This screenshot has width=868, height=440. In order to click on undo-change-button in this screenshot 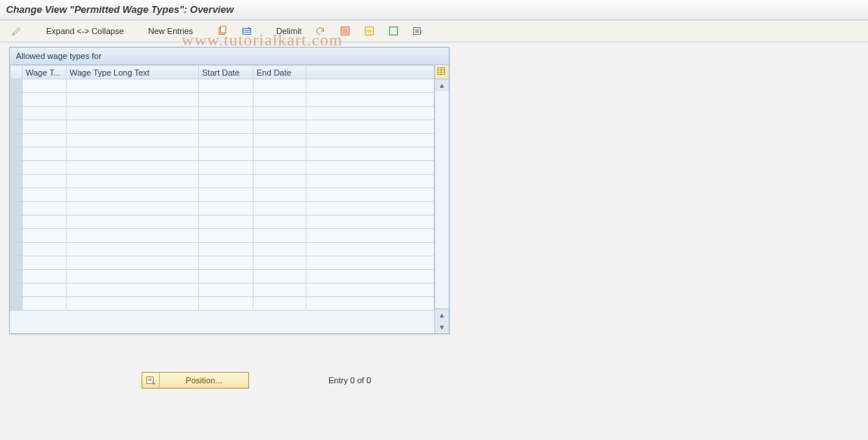, I will do `click(321, 31)`.